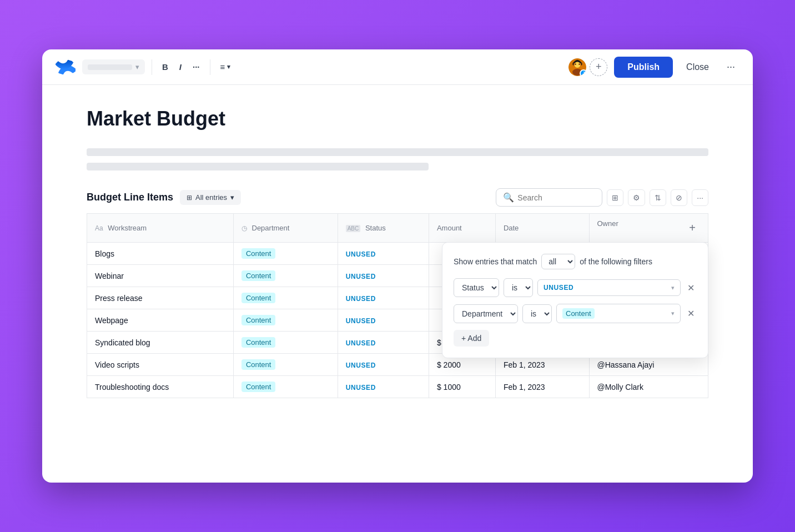  I want to click on add-filter-button: + Add, so click(471, 338).